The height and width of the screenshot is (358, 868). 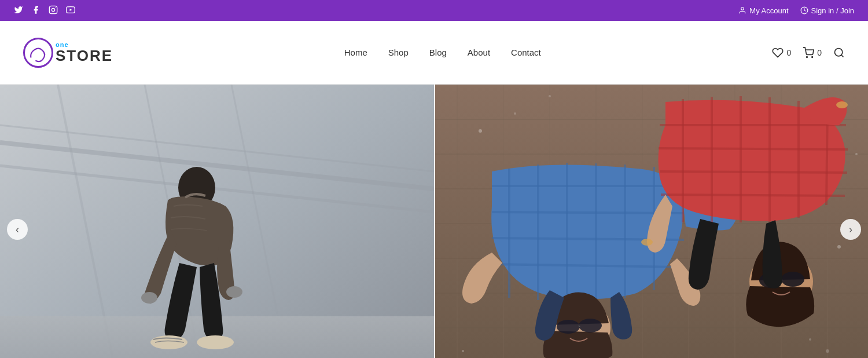 I want to click on nav-contact: Contact, so click(x=526, y=52).